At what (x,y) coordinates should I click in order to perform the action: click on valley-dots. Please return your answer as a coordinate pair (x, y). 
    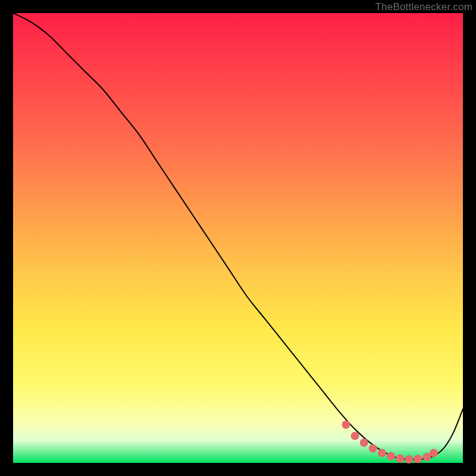
    Looking at the image, I should click on (389, 442).